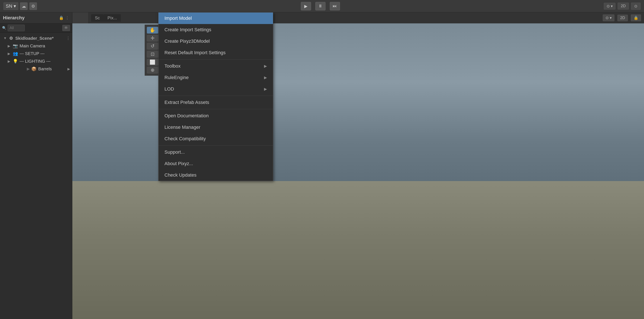  Describe the element at coordinates (152, 30) in the screenshot. I see `hand-tool-button: ✋` at that location.